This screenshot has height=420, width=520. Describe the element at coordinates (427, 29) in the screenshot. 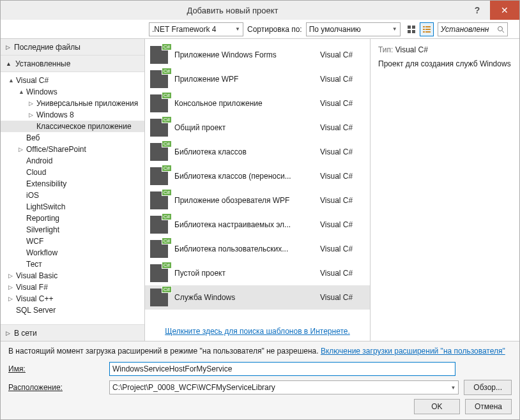

I see `view-list-button` at that location.